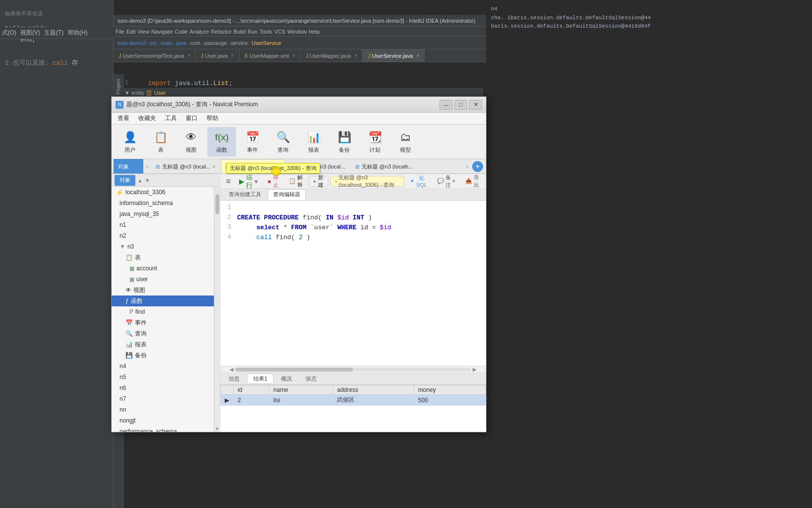 This screenshot has width=812, height=508. What do you see at coordinates (166, 421) in the screenshot?
I see `tree-nongjt: nongjt` at bounding box center [166, 421].